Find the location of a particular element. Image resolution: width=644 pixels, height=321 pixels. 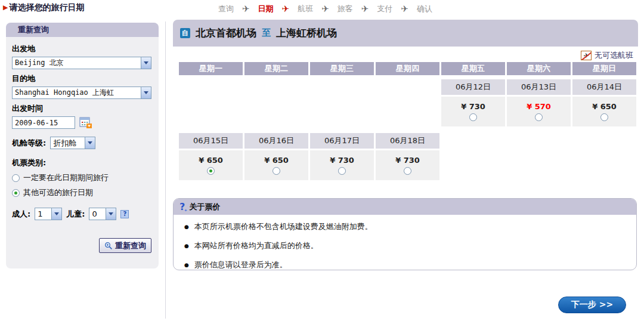

fare-cell: 06月18日¥ 730 is located at coordinates (408, 156).